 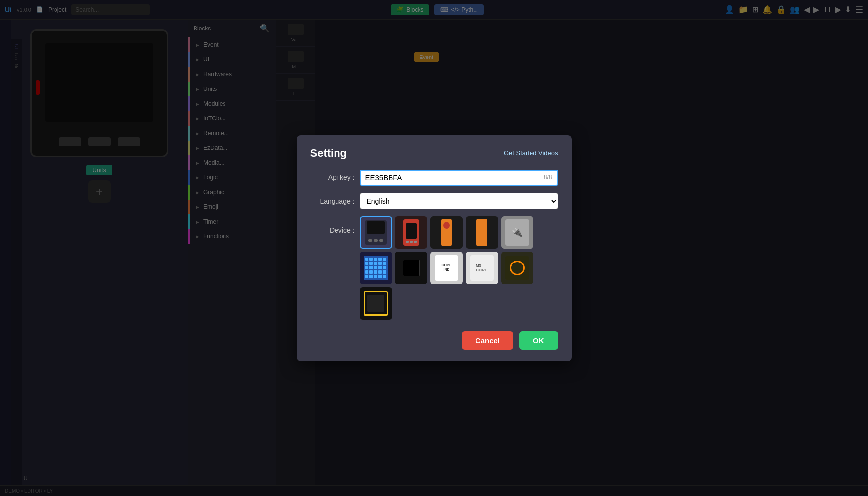 I want to click on device-card-stick, so click(x=482, y=233).